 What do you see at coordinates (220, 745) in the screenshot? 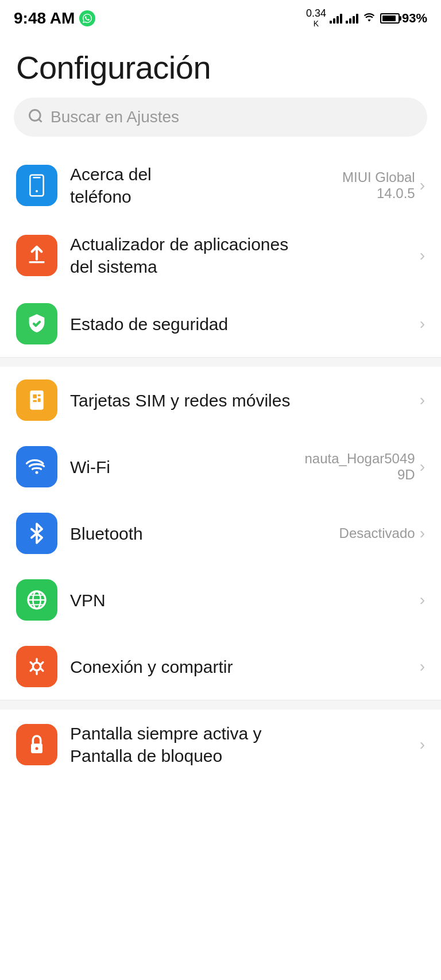
I see `settings-group-display: Pantalla siempre activa yPantalla de blo…` at bounding box center [220, 745].